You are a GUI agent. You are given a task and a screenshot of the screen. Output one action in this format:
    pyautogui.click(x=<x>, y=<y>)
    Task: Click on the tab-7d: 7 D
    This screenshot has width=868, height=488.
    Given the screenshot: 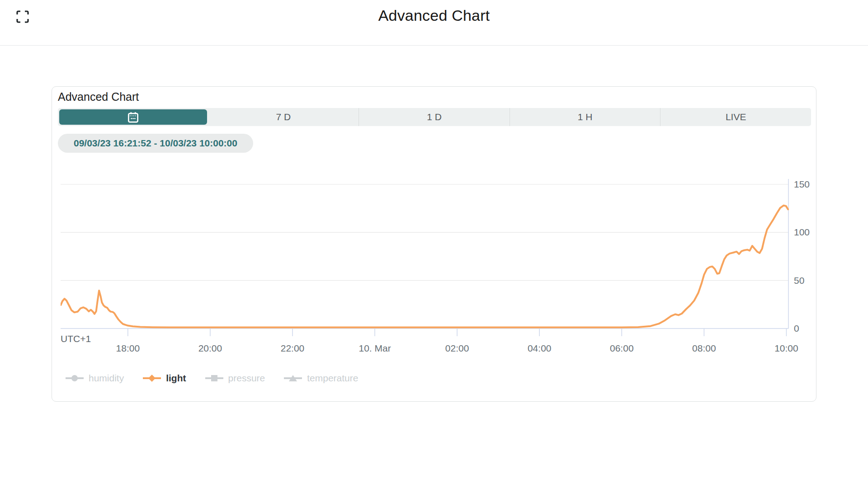 What is the action you would take?
    pyautogui.click(x=284, y=117)
    